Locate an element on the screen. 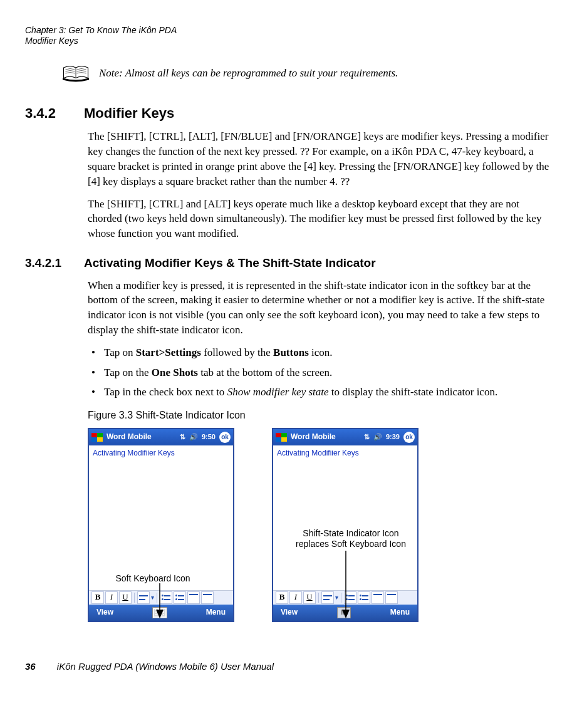 The image size is (577, 728). chapter-line: Chapter 3: Get To Know The iKôn PDA is located at coordinates (288, 30).